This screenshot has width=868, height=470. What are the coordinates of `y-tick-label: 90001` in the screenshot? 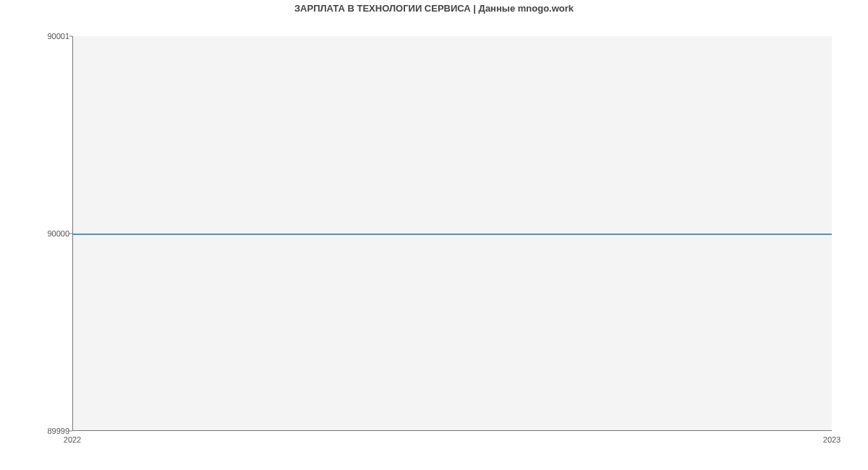 It's located at (54, 36).